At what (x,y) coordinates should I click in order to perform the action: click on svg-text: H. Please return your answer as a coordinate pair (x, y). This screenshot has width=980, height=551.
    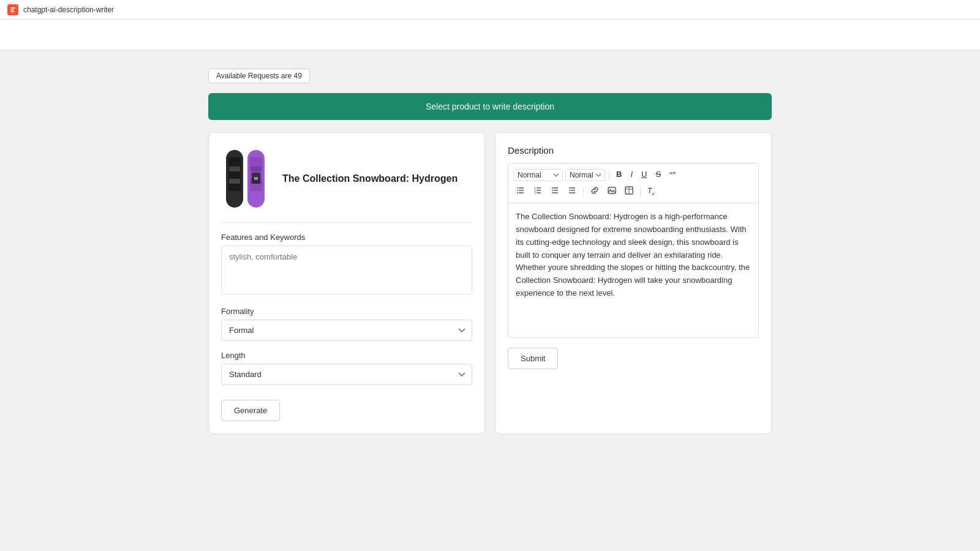
    Looking at the image, I should click on (256, 179).